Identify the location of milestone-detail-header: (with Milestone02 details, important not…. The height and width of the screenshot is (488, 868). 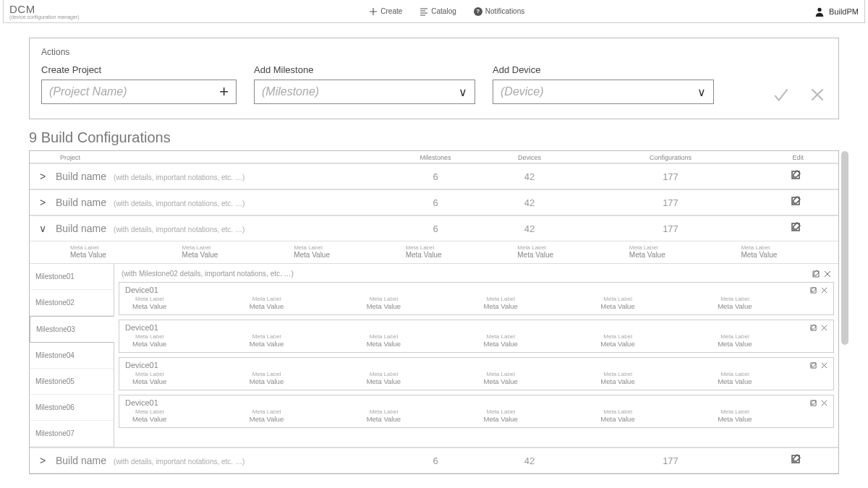
(476, 275).